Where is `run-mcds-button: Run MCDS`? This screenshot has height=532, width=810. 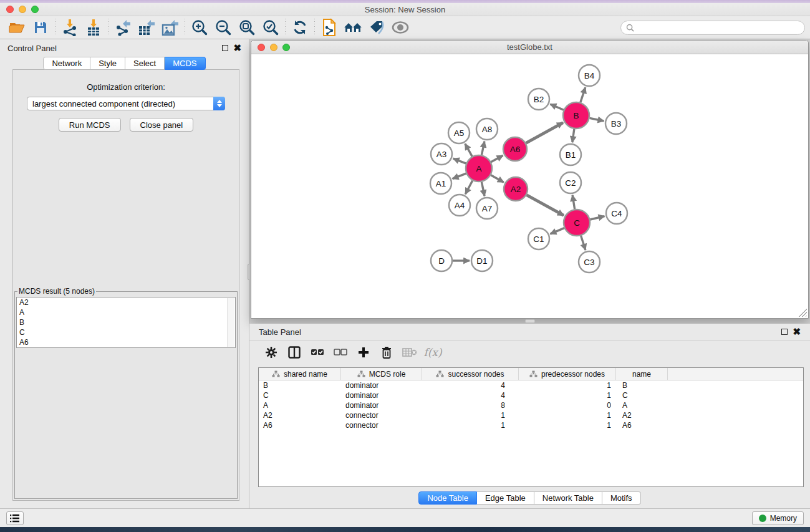
run-mcds-button: Run MCDS is located at coordinates (90, 125).